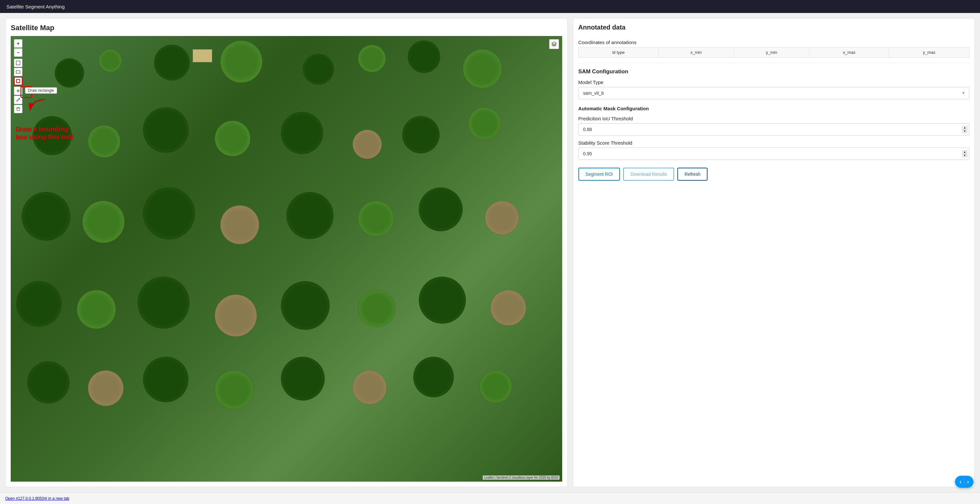  I want to click on iou-spinner-down: ▼, so click(965, 132).